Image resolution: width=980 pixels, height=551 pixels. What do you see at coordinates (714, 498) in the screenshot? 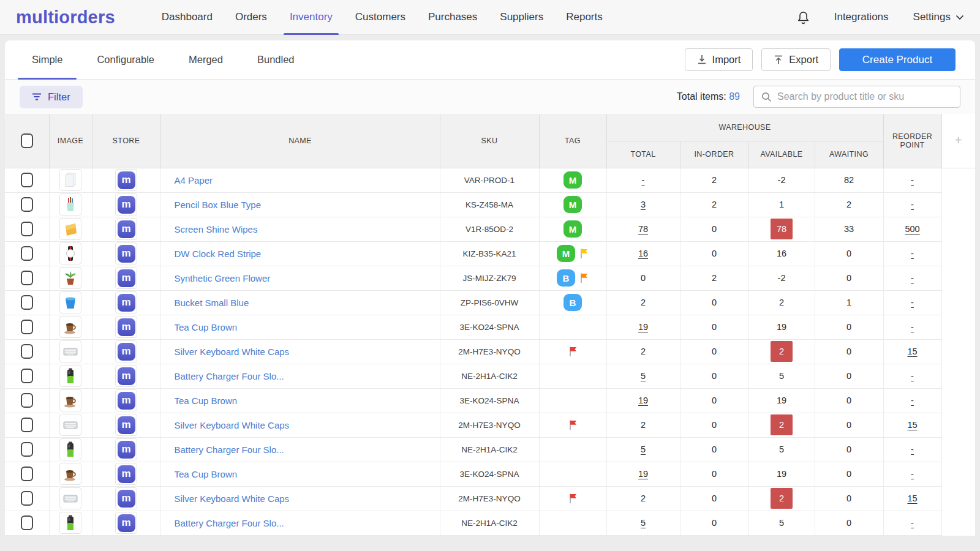
I see `in-order-cell: 0` at bounding box center [714, 498].